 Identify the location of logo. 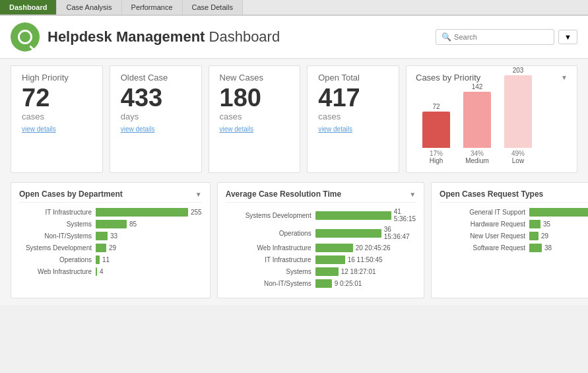
(25, 37).